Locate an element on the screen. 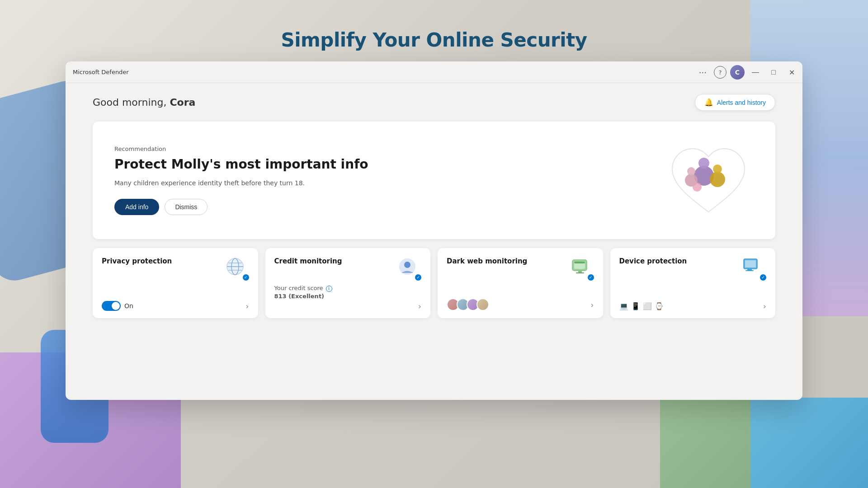 This screenshot has width=868, height=488. privacy-protection-card: Privacy protection ✓ is located at coordinates (175, 283).